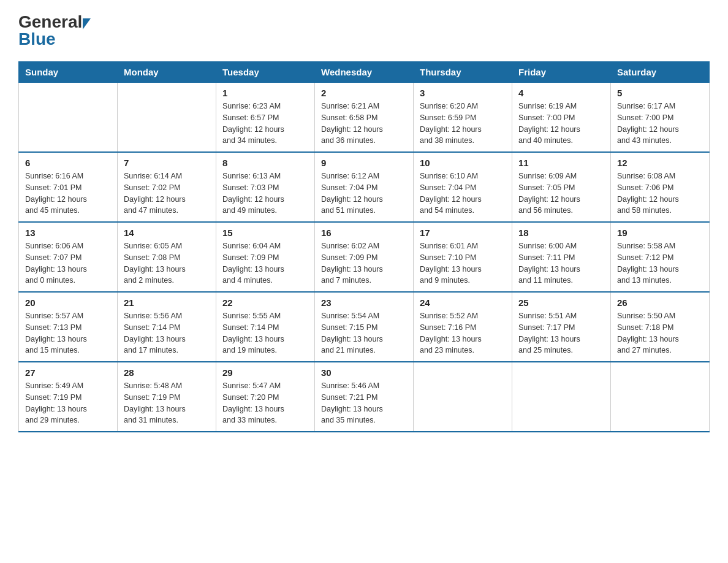 Image resolution: width=728 pixels, height=563 pixels. Describe the element at coordinates (167, 334) in the screenshot. I see `day-info: Sunrise: 5:56 AMSunset: 7:14 PMDaylight:…` at that location.